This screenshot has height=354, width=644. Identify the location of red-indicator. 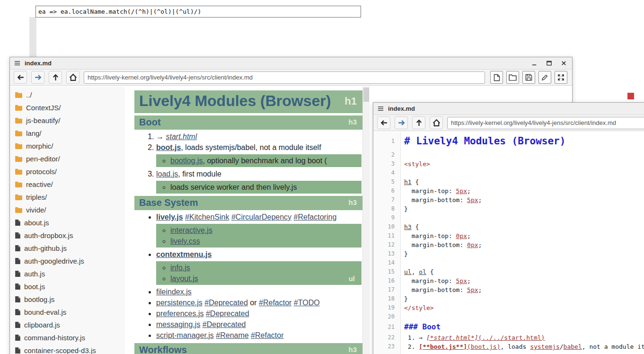
(631, 96).